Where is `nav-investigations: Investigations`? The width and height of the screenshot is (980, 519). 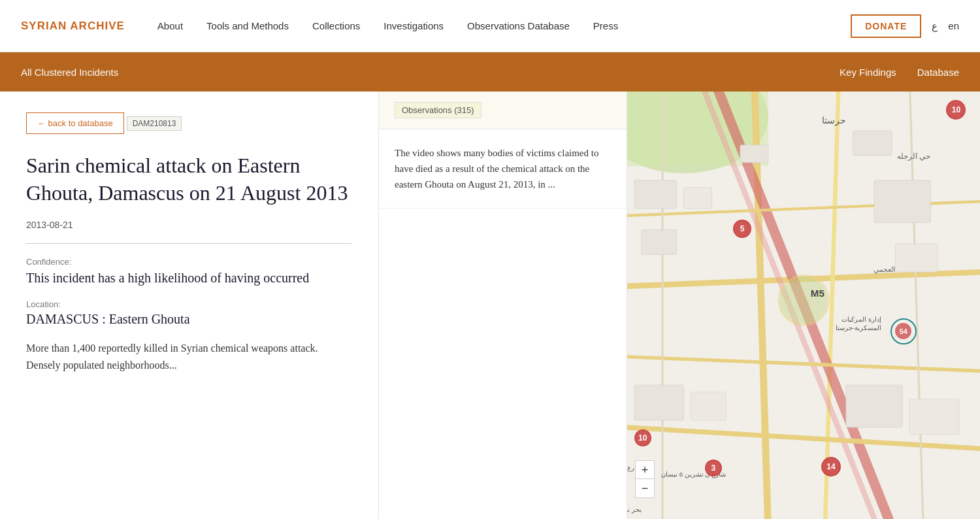
nav-investigations: Investigations is located at coordinates (414, 26).